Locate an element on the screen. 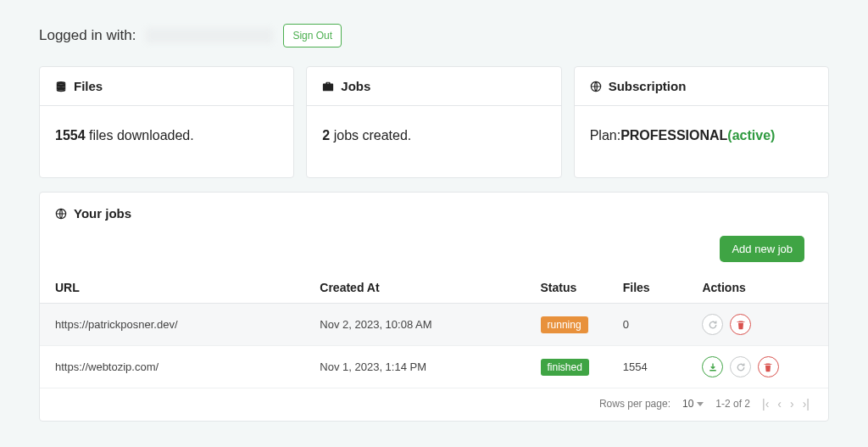  col-status: Status is located at coordinates (566, 288).